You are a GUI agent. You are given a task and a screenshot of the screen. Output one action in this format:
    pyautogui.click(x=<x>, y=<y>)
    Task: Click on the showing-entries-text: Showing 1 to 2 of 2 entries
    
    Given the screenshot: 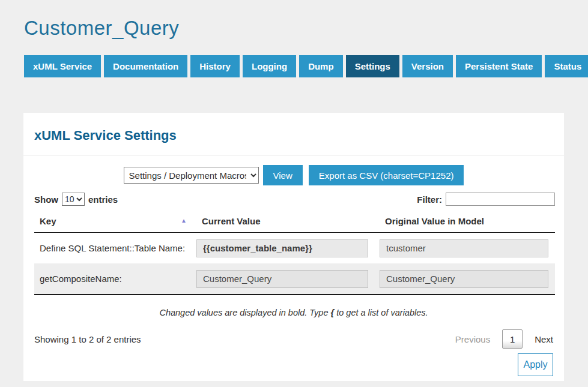 What is the action you would take?
    pyautogui.click(x=88, y=340)
    